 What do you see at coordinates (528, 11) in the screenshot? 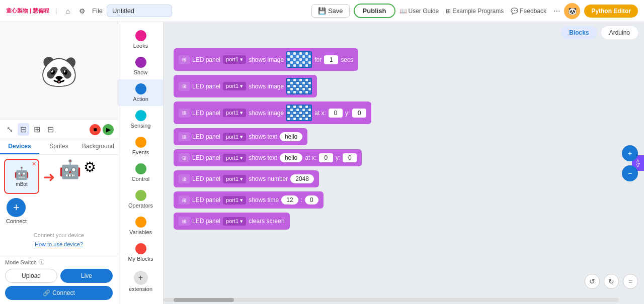
I see `feedback-link: 💬 Feedback` at bounding box center [528, 11].